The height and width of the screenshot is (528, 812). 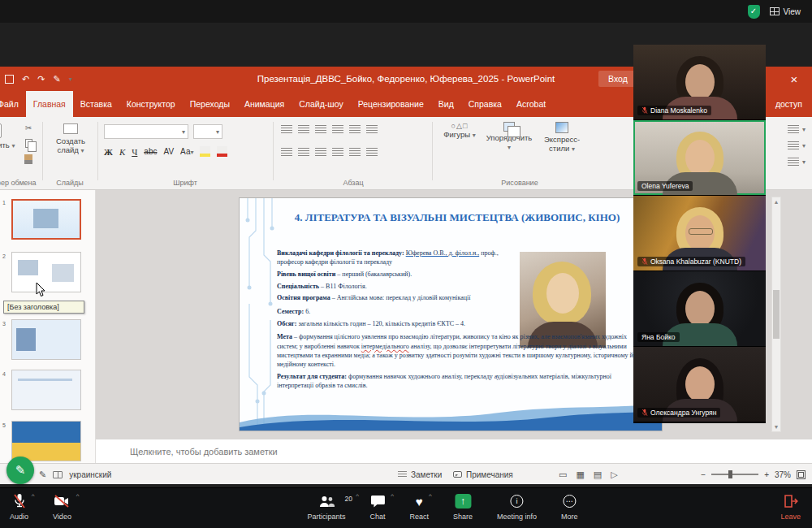 I want to click on bullets-icon, so click(x=287, y=130).